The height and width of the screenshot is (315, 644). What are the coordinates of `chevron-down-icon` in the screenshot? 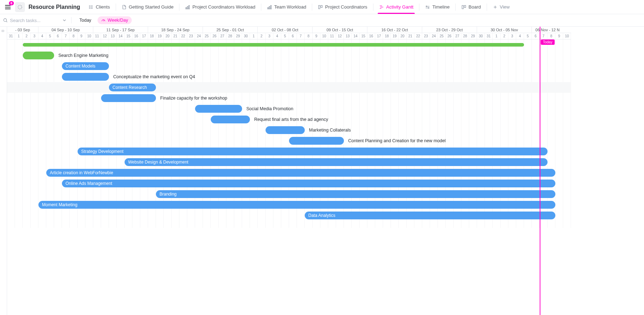 It's located at (64, 20).